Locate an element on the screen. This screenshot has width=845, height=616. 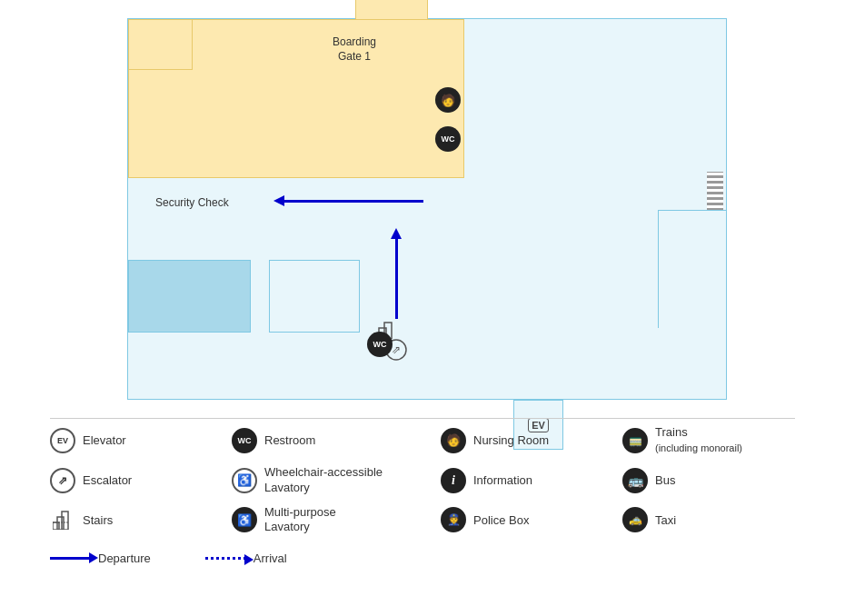
legend-item-restroom: WC Restroom is located at coordinates (336, 441).